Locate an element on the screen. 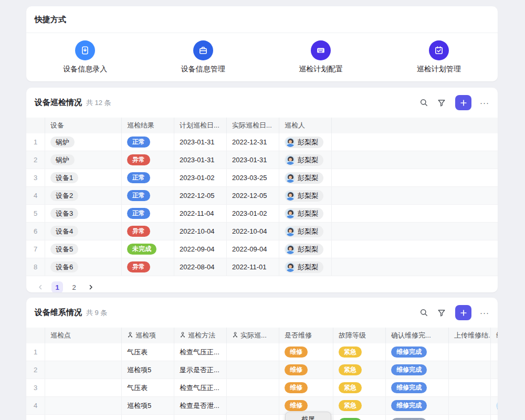  shortcut-device-entry: 设备信息录入 is located at coordinates (85, 57).